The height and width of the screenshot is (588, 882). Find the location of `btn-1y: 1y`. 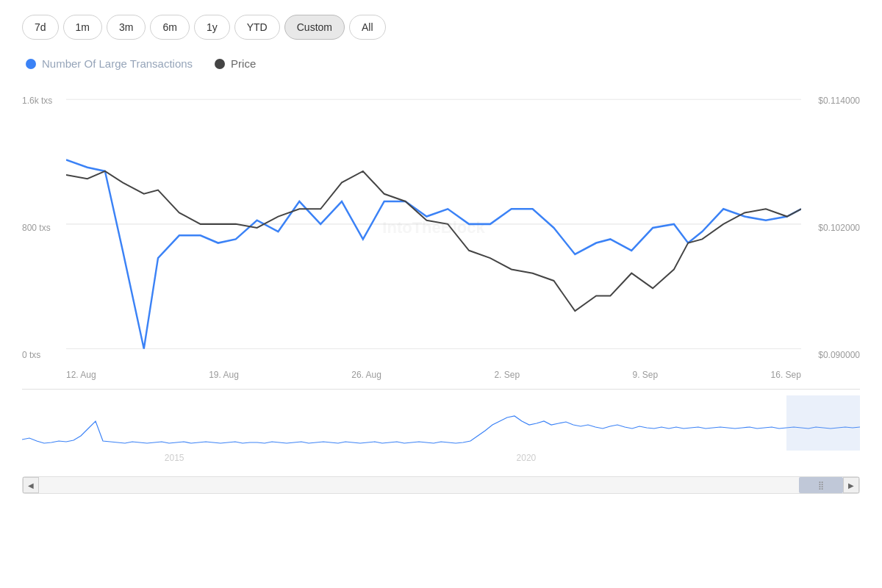

btn-1y: 1y is located at coordinates (212, 27).